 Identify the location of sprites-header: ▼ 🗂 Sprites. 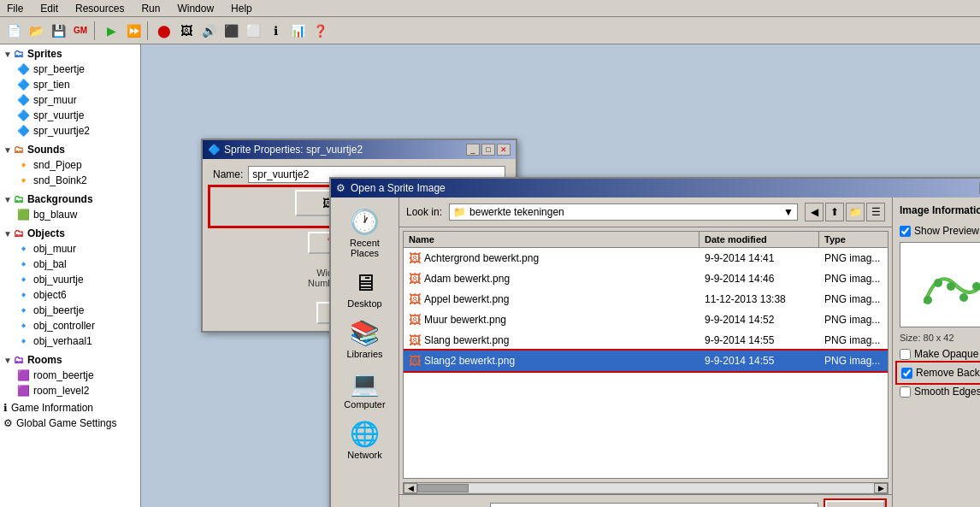
(70, 54).